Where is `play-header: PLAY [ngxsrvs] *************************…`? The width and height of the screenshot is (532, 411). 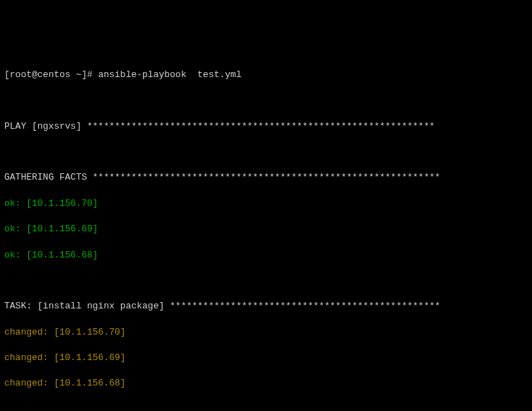 play-header: PLAY [ngxsrvs] *************************… is located at coordinates (266, 127).